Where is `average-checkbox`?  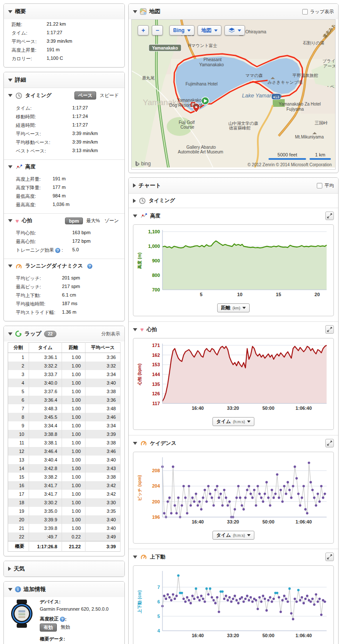 average-checkbox is located at coordinates (320, 185).